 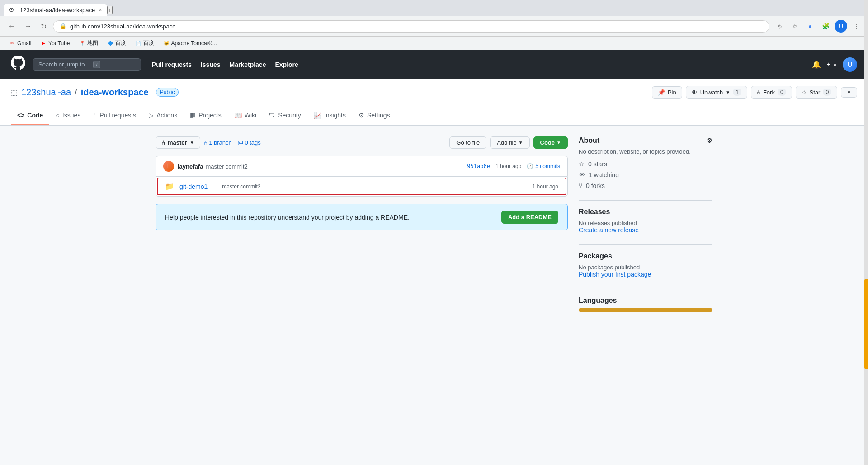 I want to click on github-search: Search or jump to... /, so click(x=87, y=65).